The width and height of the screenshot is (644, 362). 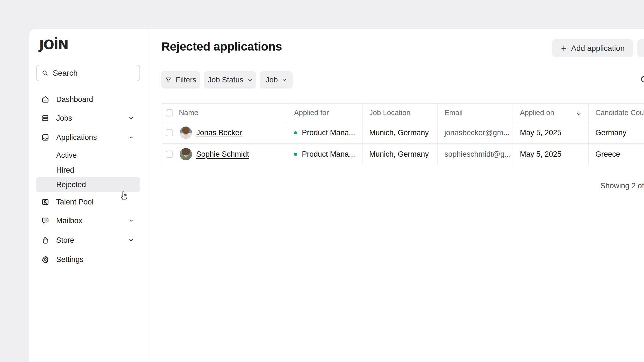 What do you see at coordinates (88, 259) in the screenshot?
I see `sidebar-item-settings: Settings` at bounding box center [88, 259].